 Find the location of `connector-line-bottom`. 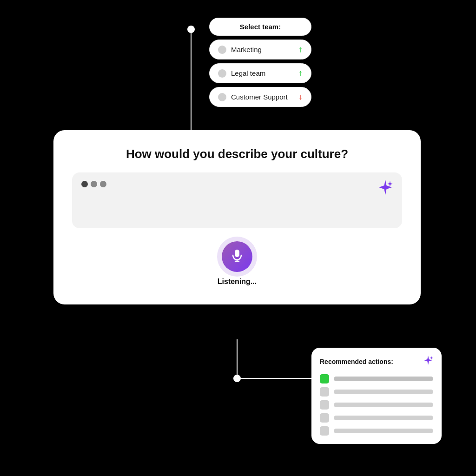

connector-line-bottom is located at coordinates (237, 358).